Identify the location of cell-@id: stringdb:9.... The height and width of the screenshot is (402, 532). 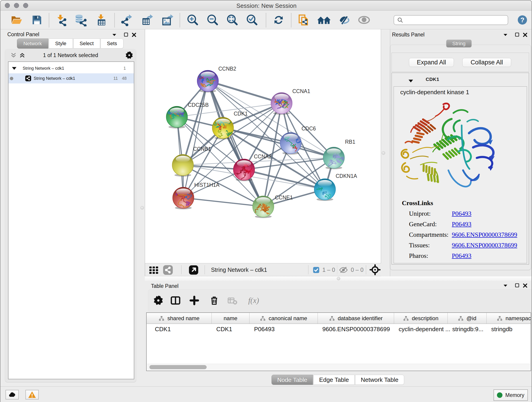
(468, 329).